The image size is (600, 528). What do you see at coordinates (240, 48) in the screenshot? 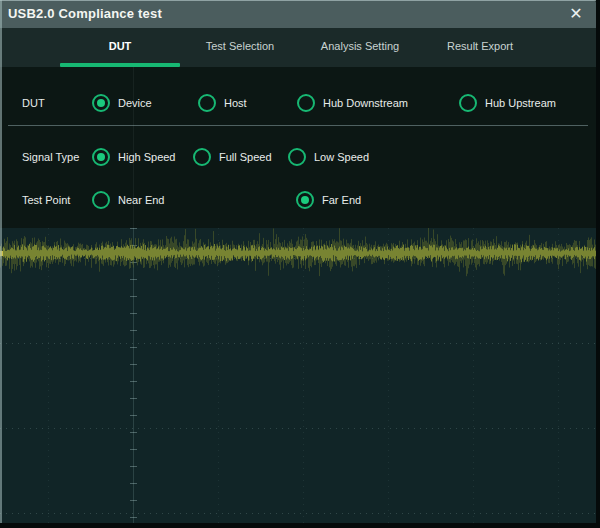
I see `tab-test-selection: Test Selection` at bounding box center [240, 48].